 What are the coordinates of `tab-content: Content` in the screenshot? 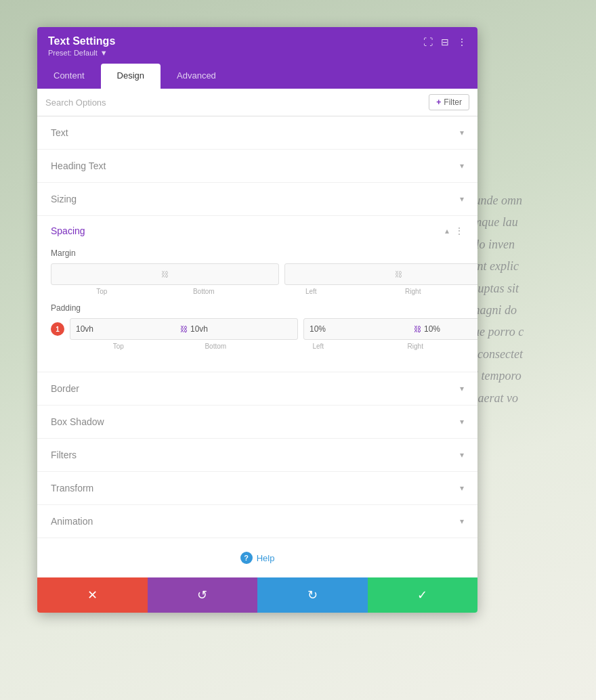 It's located at (69, 76).